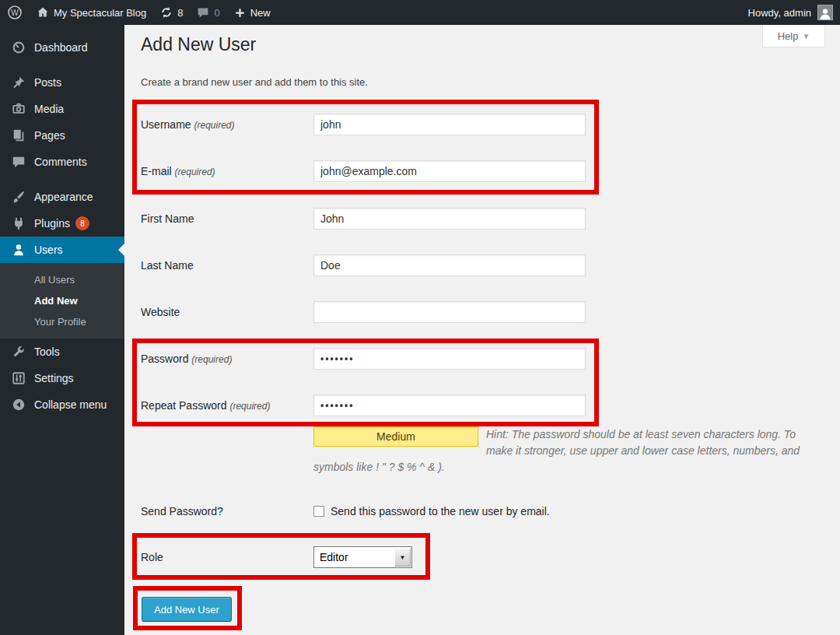 Image resolution: width=840 pixels, height=635 pixels. Describe the element at coordinates (50, 135) in the screenshot. I see `sidebar-item-label: Pages` at that location.